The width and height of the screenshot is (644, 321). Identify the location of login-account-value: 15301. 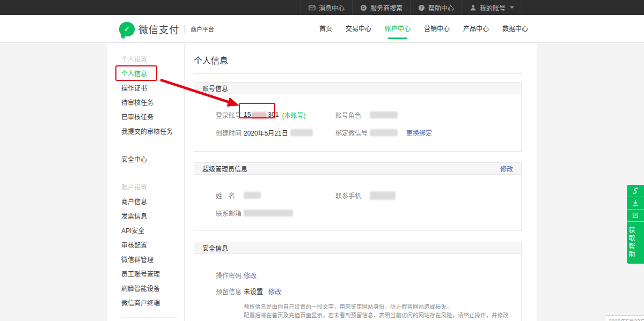
(261, 115).